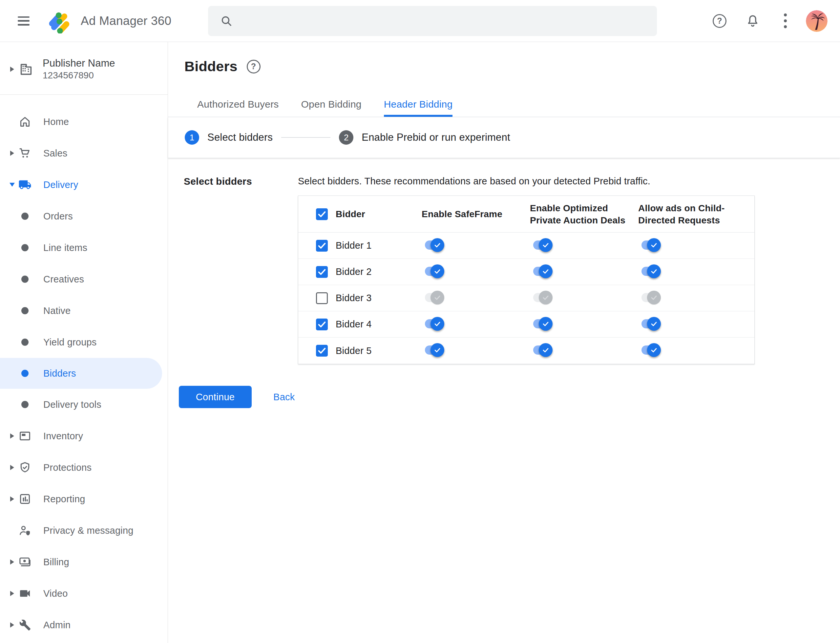  Describe the element at coordinates (526, 351) in the screenshot. I see `table-row: Bidder 5` at that location.